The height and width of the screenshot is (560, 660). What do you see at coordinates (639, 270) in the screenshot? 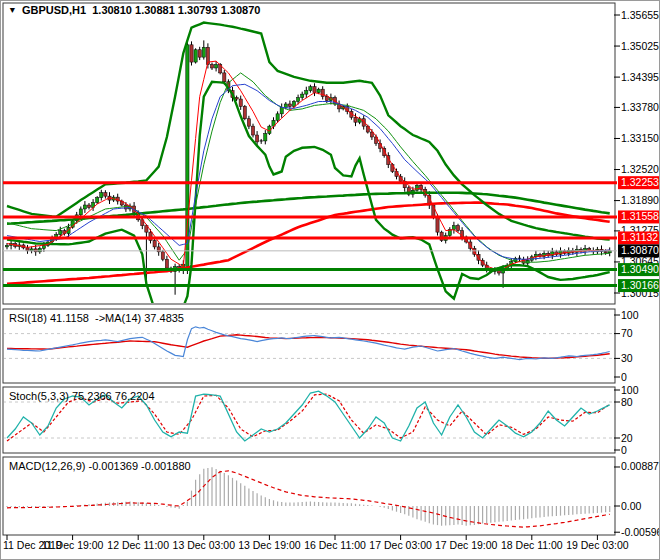
I see `support-price-badge: 1.30490` at bounding box center [639, 270].